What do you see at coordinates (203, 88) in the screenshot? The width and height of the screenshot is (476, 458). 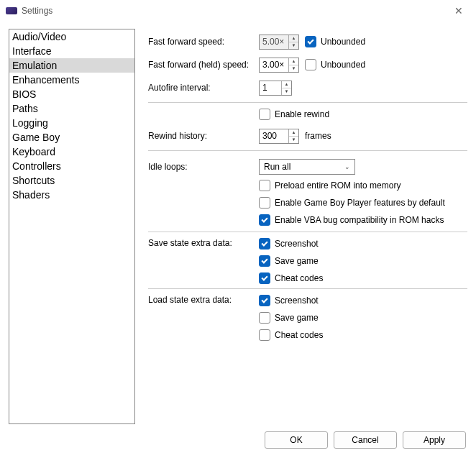 I see `autofire-label: Autofire interval:` at bounding box center [203, 88].